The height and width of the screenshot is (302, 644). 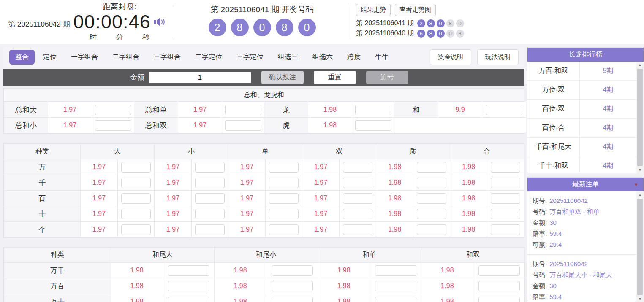 What do you see at coordinates (582, 234) in the screenshot?
I see `order-odds-line: 赔率:59.4` at bounding box center [582, 234].